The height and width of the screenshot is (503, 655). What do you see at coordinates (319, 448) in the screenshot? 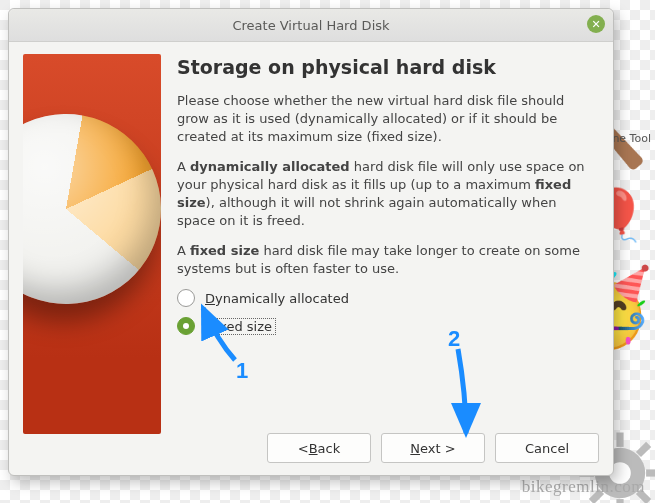
I see `back-button: < Back` at bounding box center [319, 448].